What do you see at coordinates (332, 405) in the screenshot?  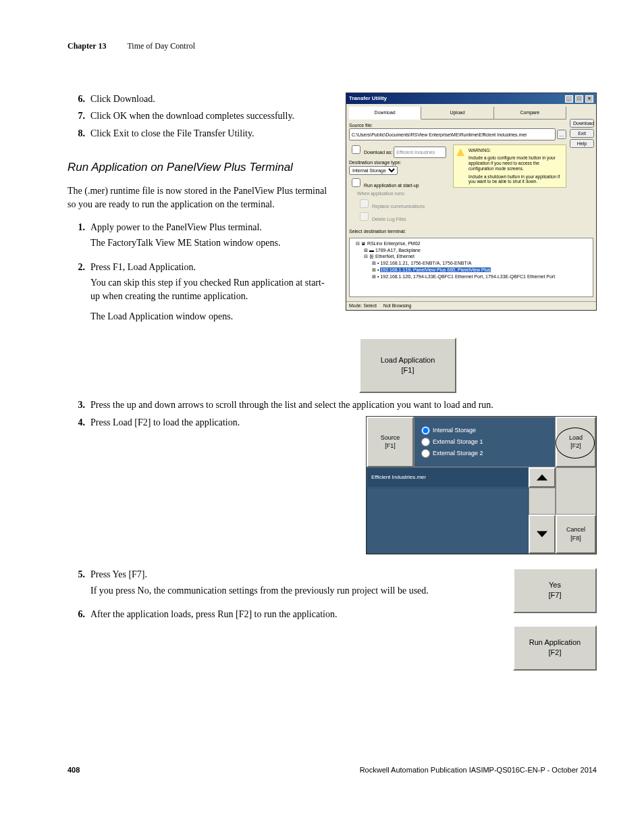 I see `list-item: 3. Press the up and down arrows to scrol…` at bounding box center [332, 405].